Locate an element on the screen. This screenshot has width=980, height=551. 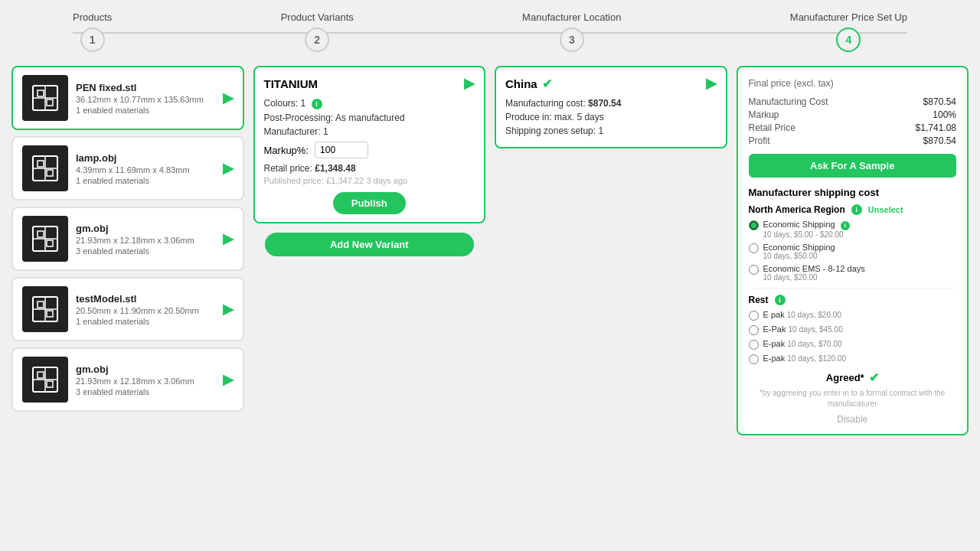
step-2-label: Product Variants is located at coordinates (317, 17).